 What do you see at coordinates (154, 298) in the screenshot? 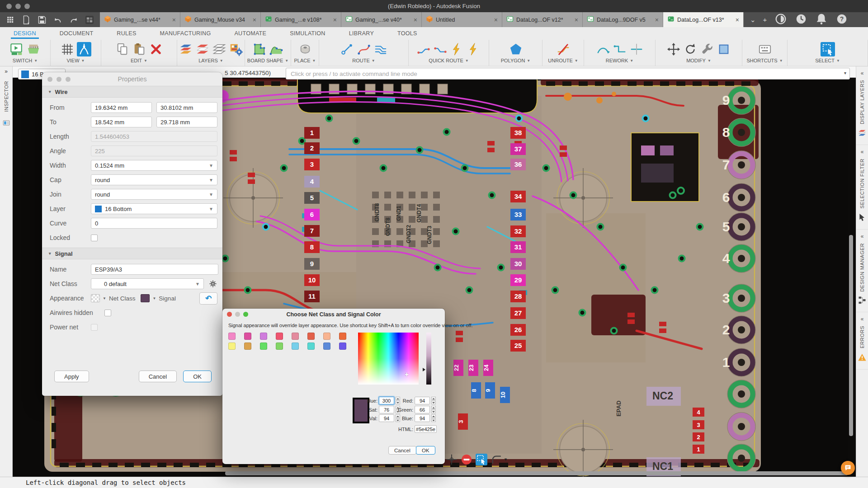
I see `chevron-down-icon: ▼` at bounding box center [154, 298].